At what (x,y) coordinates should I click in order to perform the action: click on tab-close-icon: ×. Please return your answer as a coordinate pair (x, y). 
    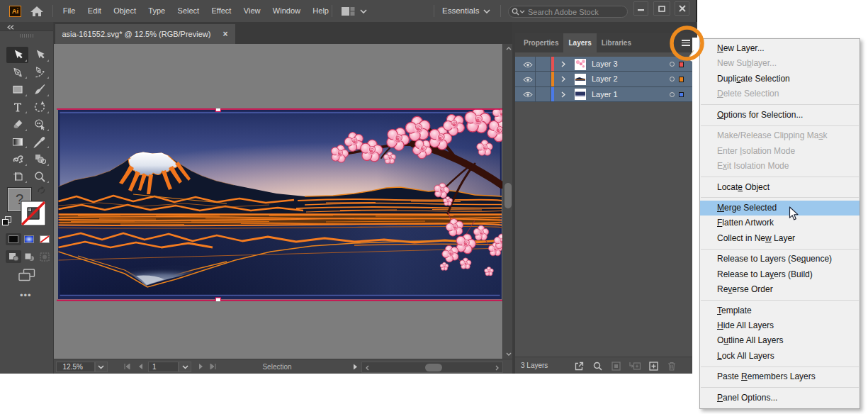
    Looking at the image, I should click on (225, 34).